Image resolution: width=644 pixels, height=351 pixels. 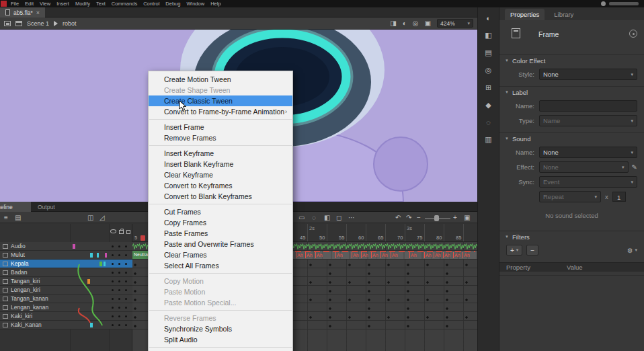 I want to click on reset-timeline-zoom-icon: ▣, so click(x=467, y=218).